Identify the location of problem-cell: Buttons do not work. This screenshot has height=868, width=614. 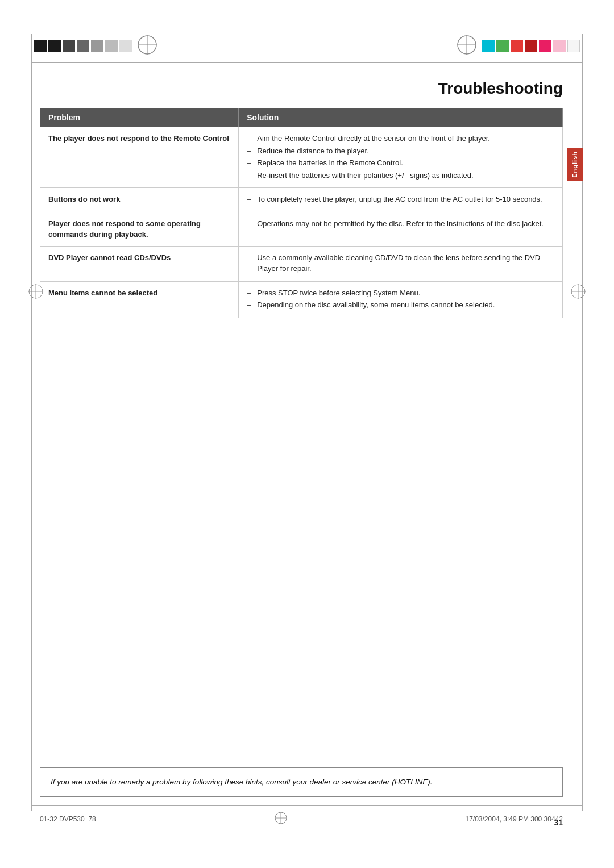
(140, 200).